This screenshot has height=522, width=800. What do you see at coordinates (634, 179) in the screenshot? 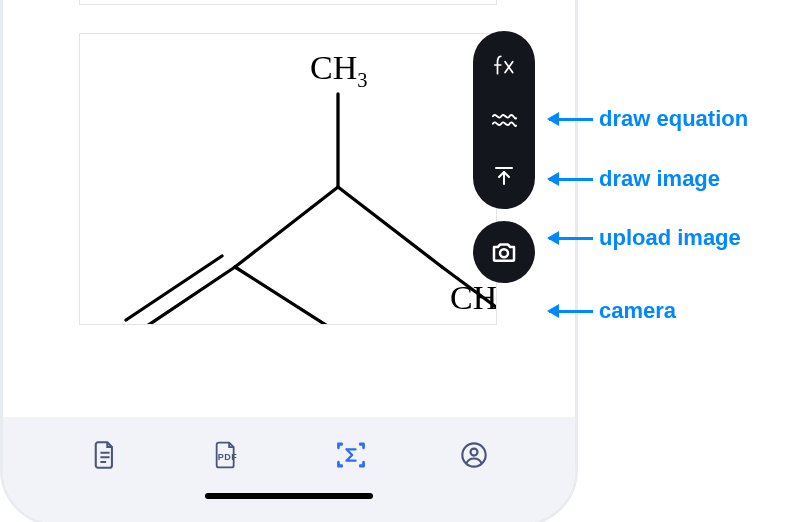
I see `callout-draw-image: draw image` at bounding box center [634, 179].